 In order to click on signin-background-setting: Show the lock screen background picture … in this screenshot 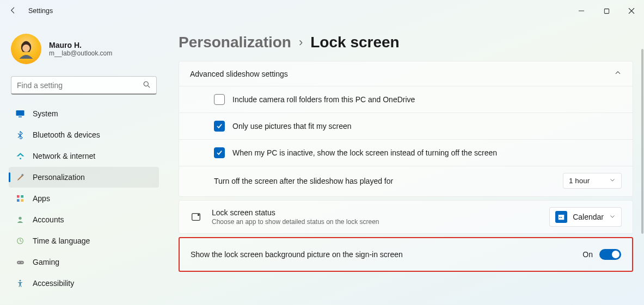, I will do `click(406, 254)`.